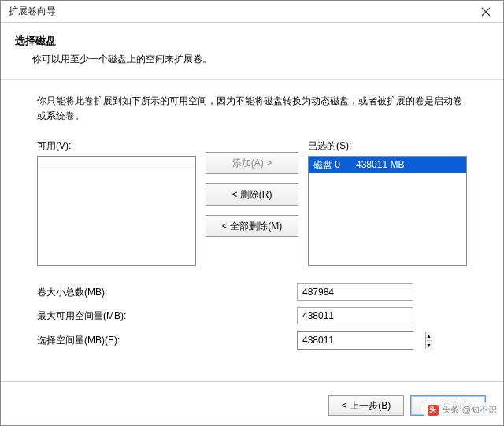 The image size is (504, 426). What do you see at coordinates (252, 292) in the screenshot?
I see `total-size-row: 卷大小总数(MB): 487984` at bounding box center [252, 292].